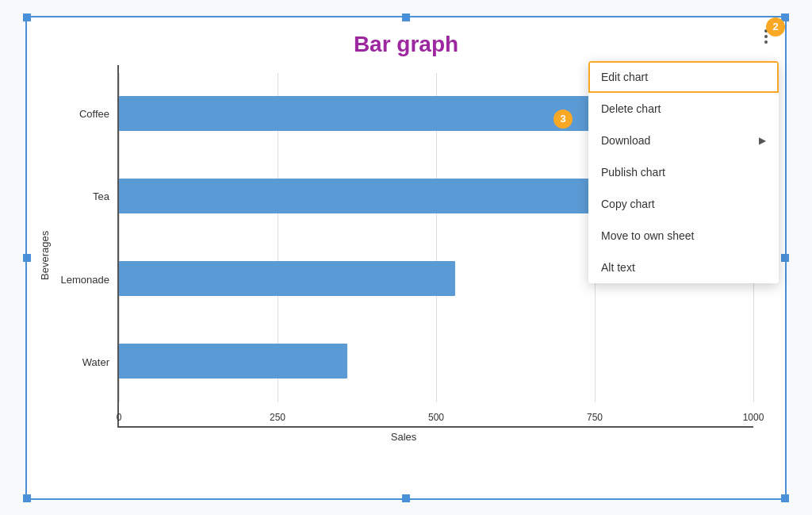 The width and height of the screenshot is (812, 515). Describe the element at coordinates (436, 415) in the screenshot. I see `x-axis-labels: 02505007501000` at that location.